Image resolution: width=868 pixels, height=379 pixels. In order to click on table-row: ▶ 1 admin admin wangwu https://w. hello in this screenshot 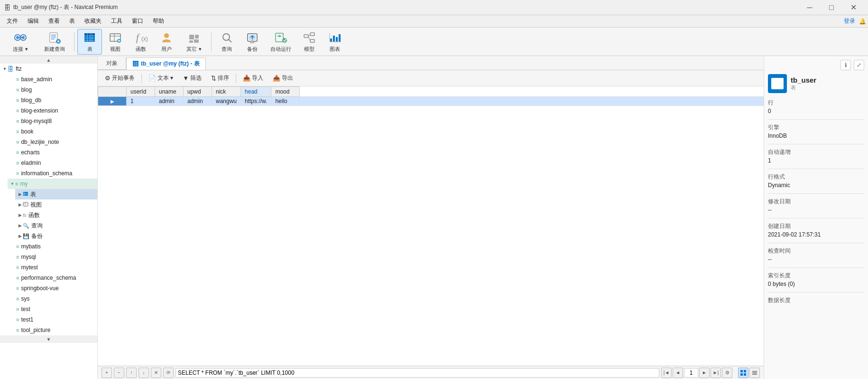, I will do `click(431, 102)`.